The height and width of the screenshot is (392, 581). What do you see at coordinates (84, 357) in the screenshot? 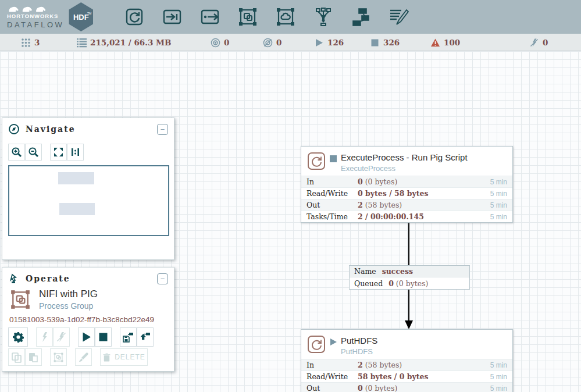
I see `color-button` at bounding box center [84, 357].